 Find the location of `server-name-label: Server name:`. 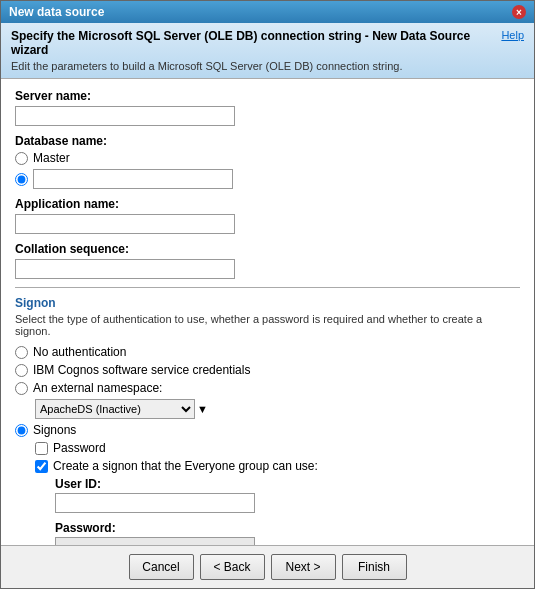

server-name-label: Server name: is located at coordinates (268, 96).